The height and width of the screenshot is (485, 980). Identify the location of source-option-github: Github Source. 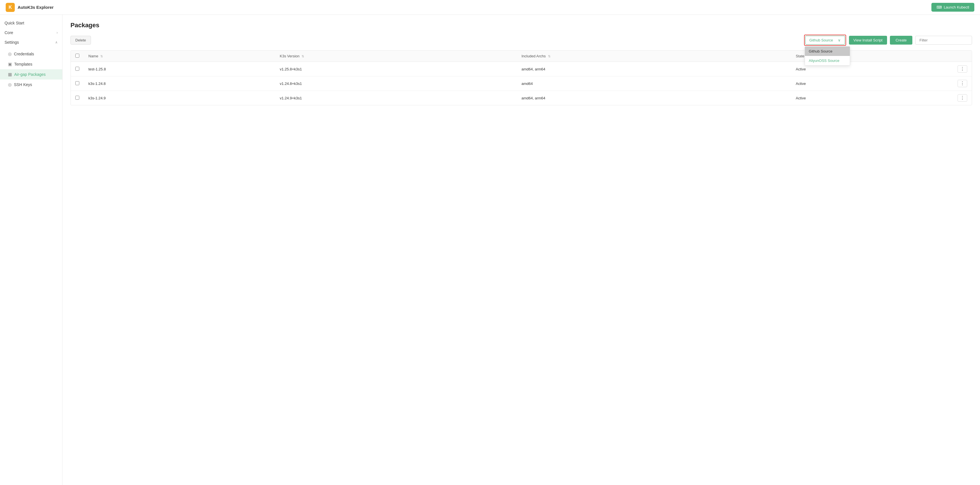
(827, 51).